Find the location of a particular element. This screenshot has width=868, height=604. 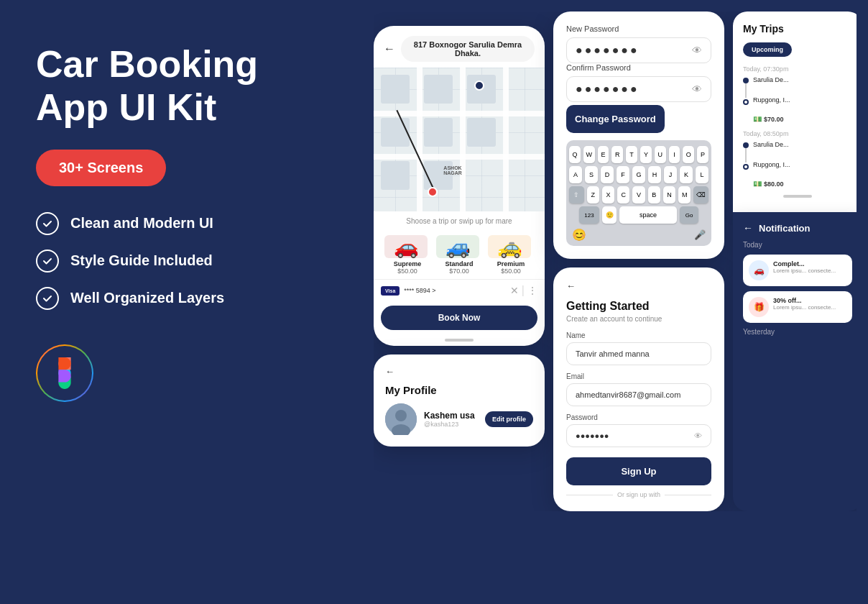

key-s: S is located at coordinates (591, 175).